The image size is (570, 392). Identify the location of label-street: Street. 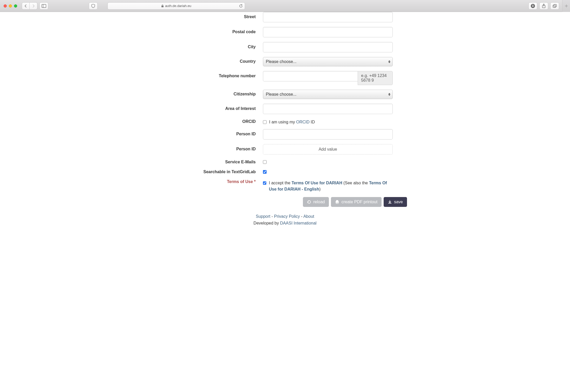
(202, 16).